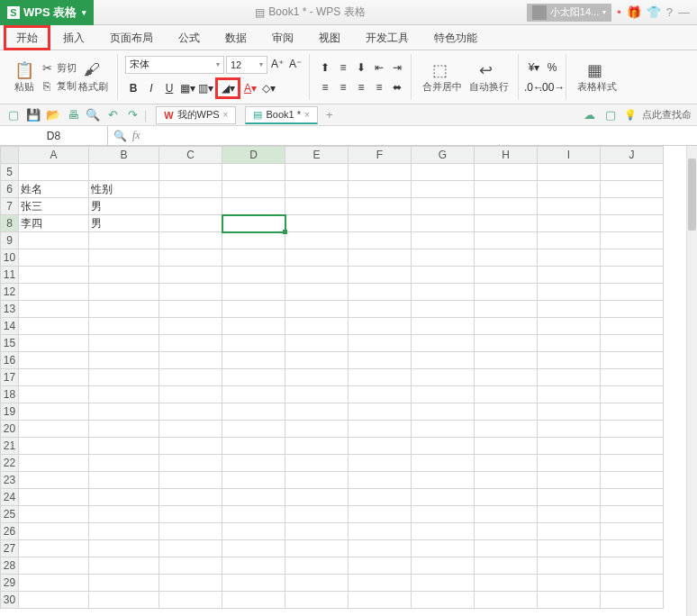  What do you see at coordinates (632, 344) in the screenshot?
I see `cell-J15` at bounding box center [632, 344].